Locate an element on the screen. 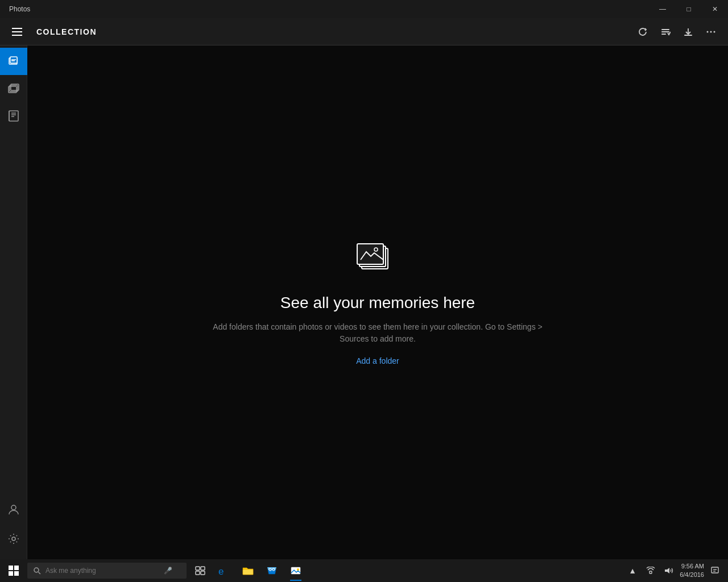  sidebar is located at coordinates (14, 302).